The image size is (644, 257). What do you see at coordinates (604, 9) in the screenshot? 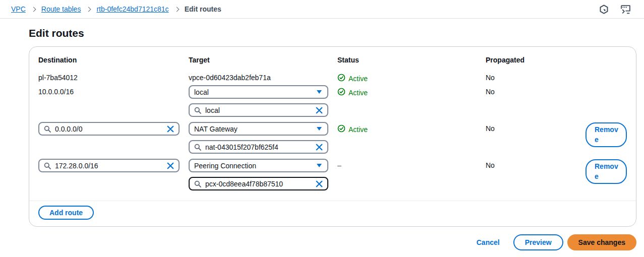
I see `history-hexagon-icon` at bounding box center [604, 9].